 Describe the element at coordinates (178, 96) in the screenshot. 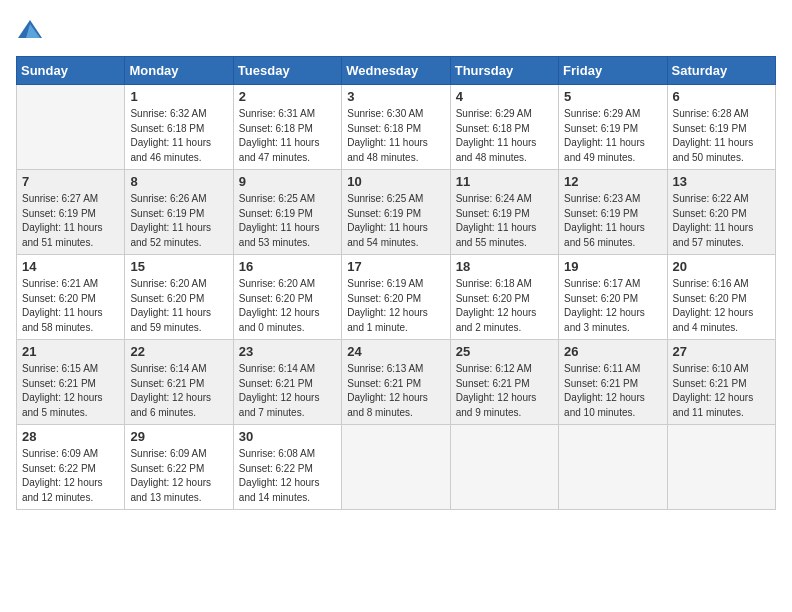

I see `day-number: 1` at that location.